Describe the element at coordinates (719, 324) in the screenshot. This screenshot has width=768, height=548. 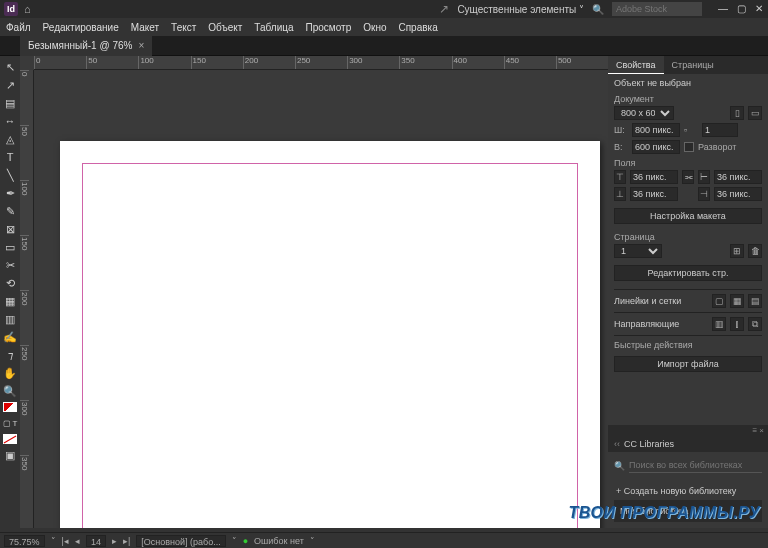
I see `guides-icon-1: ▥` at that location.